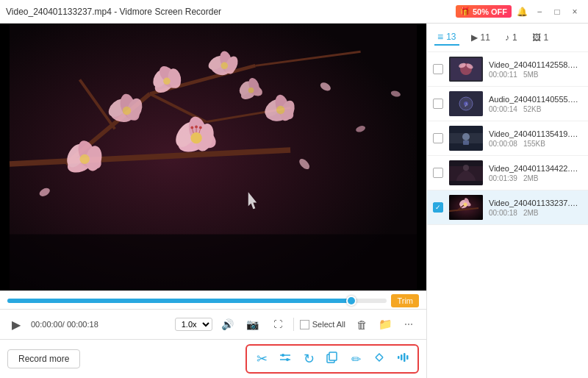 The image size is (588, 378). What do you see at coordinates (253, 324) in the screenshot?
I see `camera-btn: 📷` at bounding box center [253, 324].